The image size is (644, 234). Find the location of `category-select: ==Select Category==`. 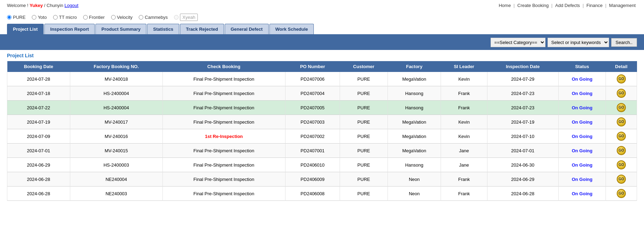

category-select: ==Select Category== is located at coordinates (518, 43).